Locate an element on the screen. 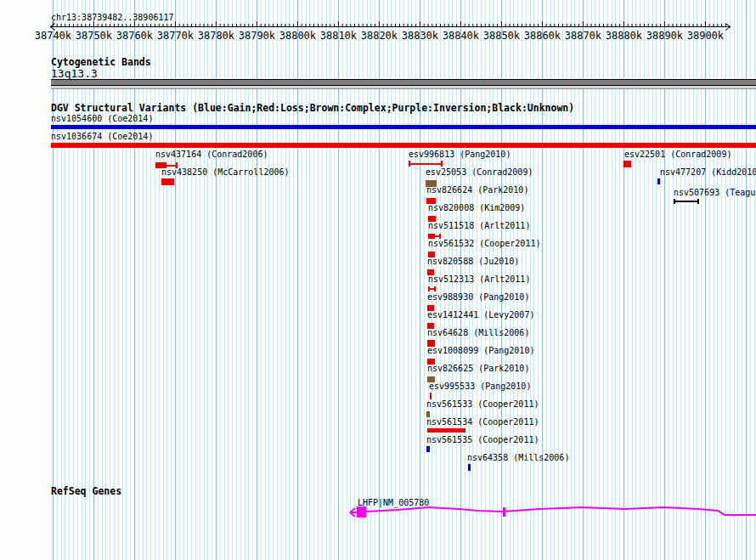  cytoband-label: 13q13.3 is located at coordinates (75, 73).